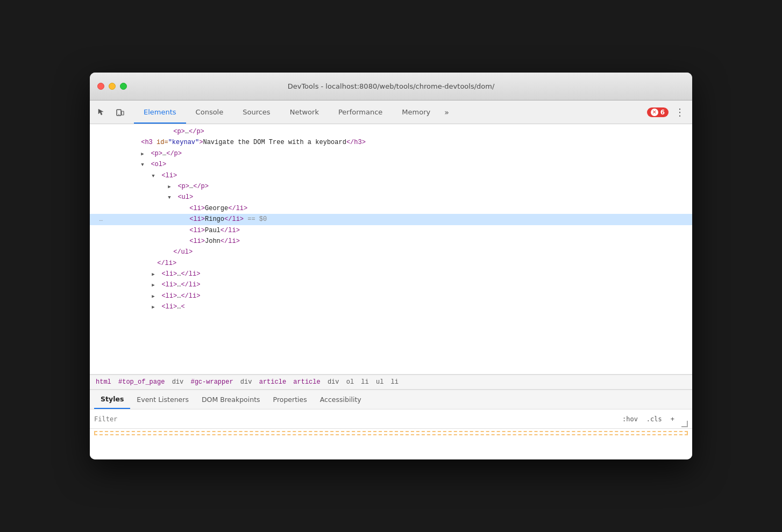  I want to click on tab-event-listeners: Event Listeners, so click(162, 400).